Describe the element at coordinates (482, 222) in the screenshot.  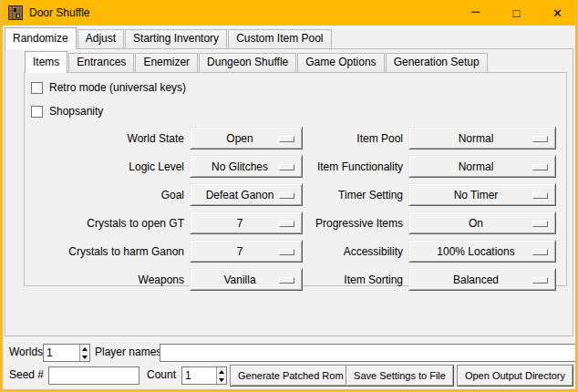
I see `progressive-items-dropdown: On` at that location.